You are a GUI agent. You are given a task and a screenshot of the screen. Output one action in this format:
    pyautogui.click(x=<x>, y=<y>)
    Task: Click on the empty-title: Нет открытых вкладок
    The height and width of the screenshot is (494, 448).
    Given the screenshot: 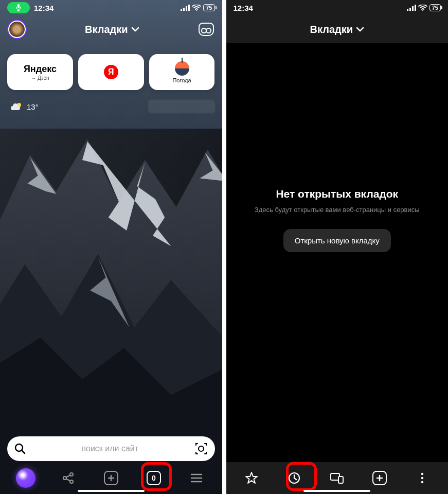 What is the action you would take?
    pyautogui.click(x=337, y=194)
    